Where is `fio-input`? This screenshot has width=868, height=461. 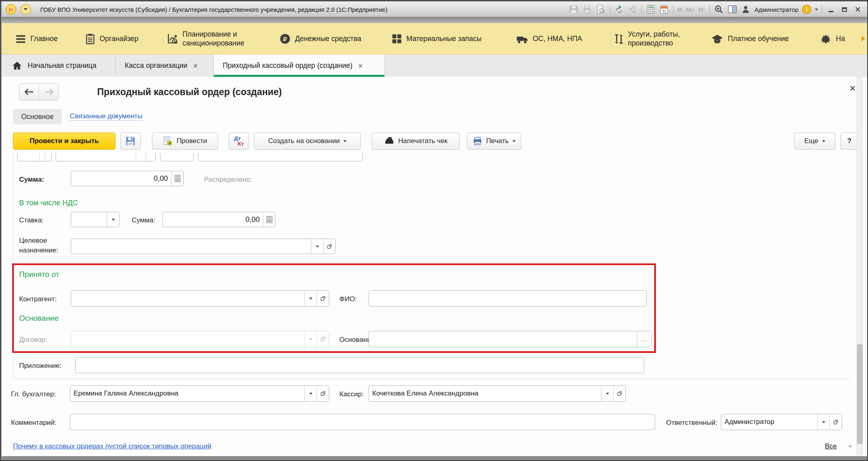 fio-input is located at coordinates (508, 298).